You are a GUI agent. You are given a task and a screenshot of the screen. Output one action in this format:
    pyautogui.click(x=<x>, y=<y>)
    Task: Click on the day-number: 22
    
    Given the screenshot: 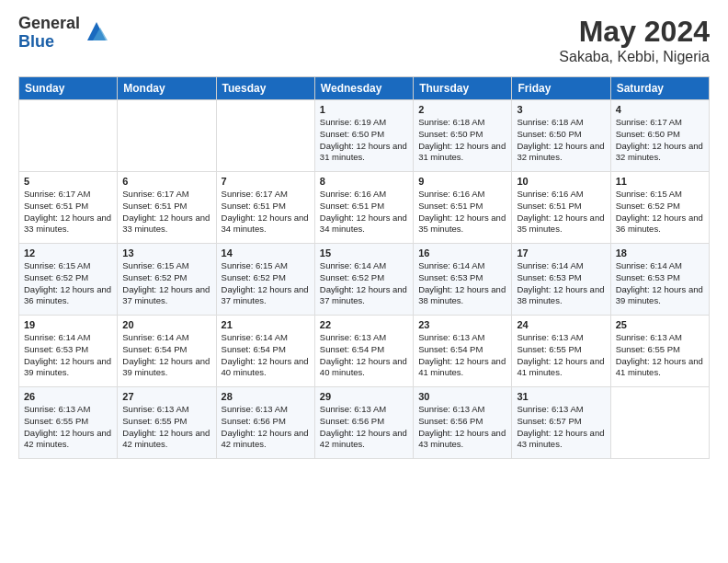 What is the action you would take?
    pyautogui.click(x=364, y=325)
    